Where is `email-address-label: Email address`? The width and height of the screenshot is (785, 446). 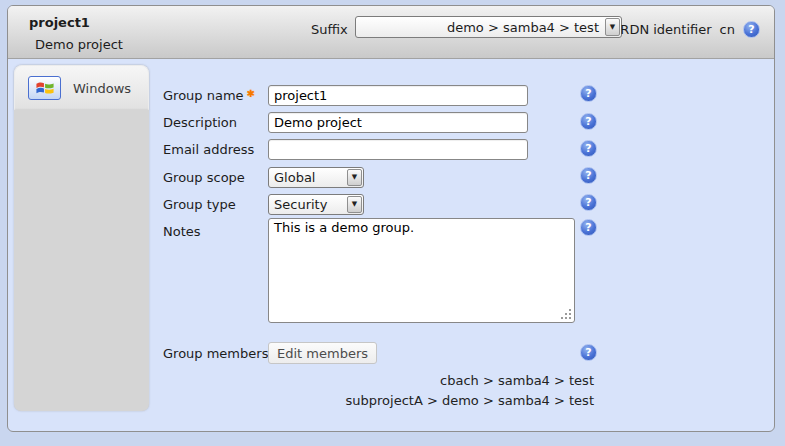 email-address-label: Email address is located at coordinates (208, 150).